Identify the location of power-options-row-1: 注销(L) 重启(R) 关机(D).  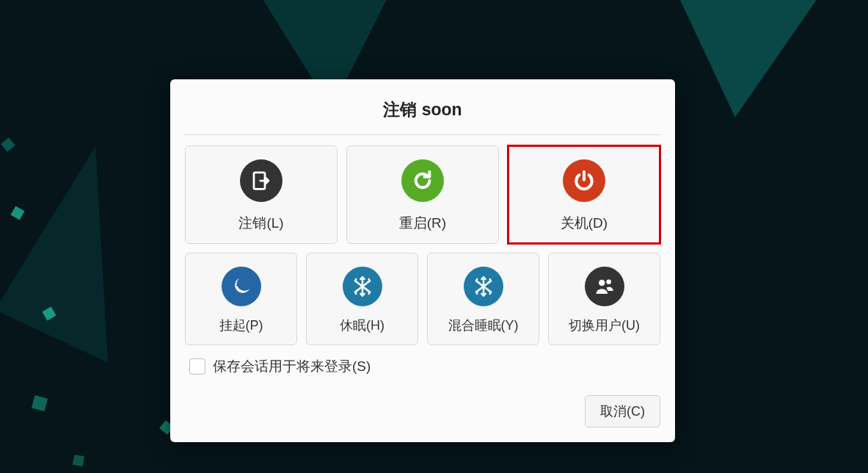
(423, 195).